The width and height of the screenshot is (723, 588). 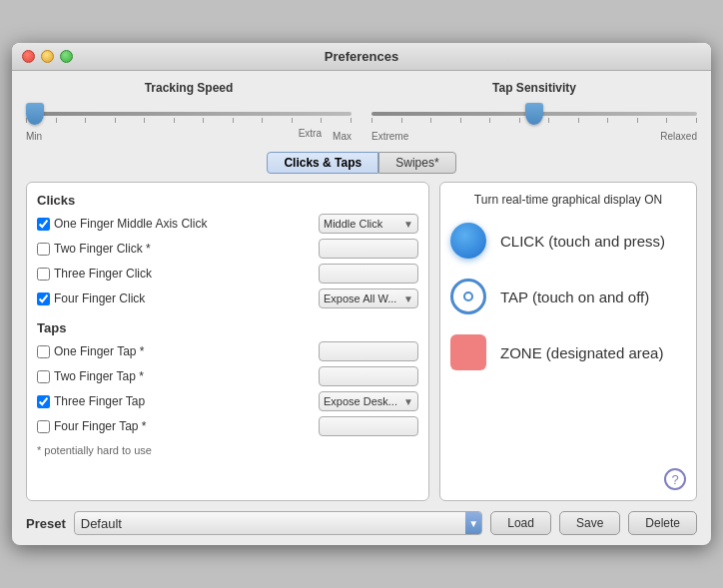 What do you see at coordinates (44, 299) in the screenshot?
I see `four-finger-checkbox` at bounding box center [44, 299].